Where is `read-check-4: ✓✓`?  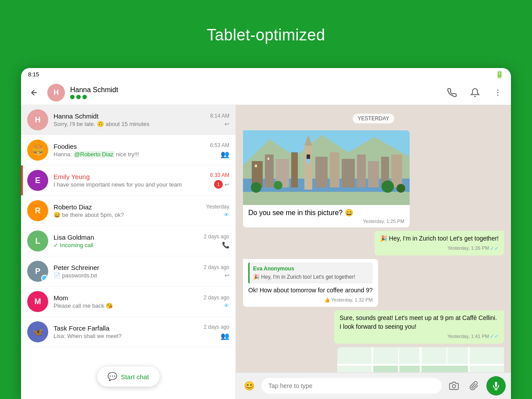 read-check-4: ✓✓ is located at coordinates (494, 336).